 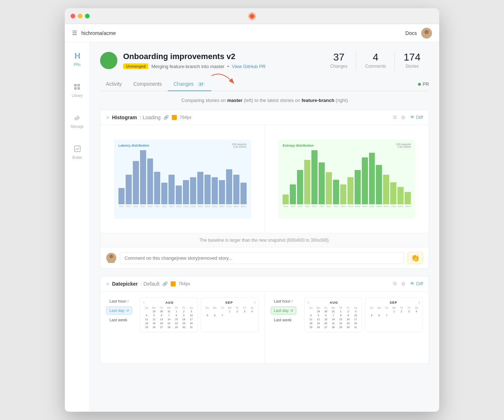 I want to click on calendar-day: 18, so click(x=147, y=323).